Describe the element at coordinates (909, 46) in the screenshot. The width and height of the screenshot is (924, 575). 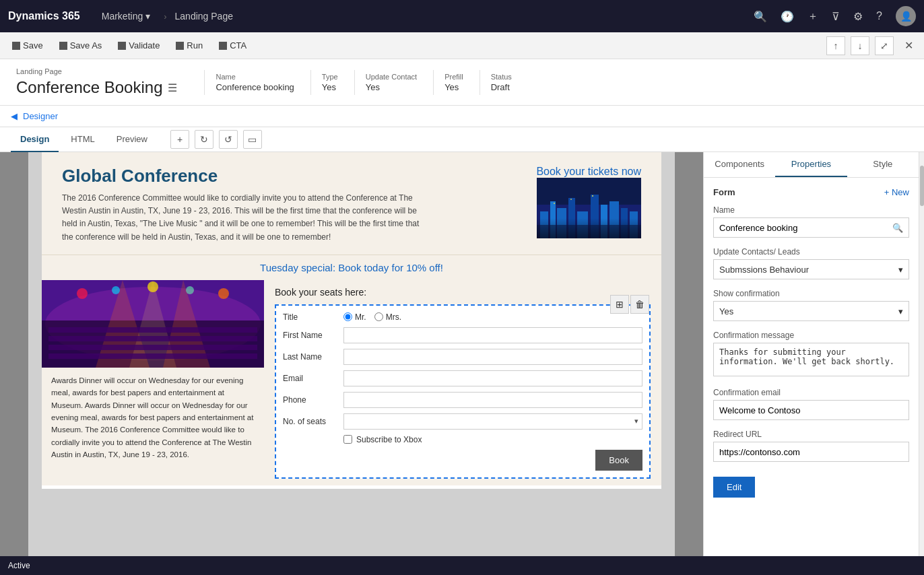
I see `close-button: ✕` at that location.